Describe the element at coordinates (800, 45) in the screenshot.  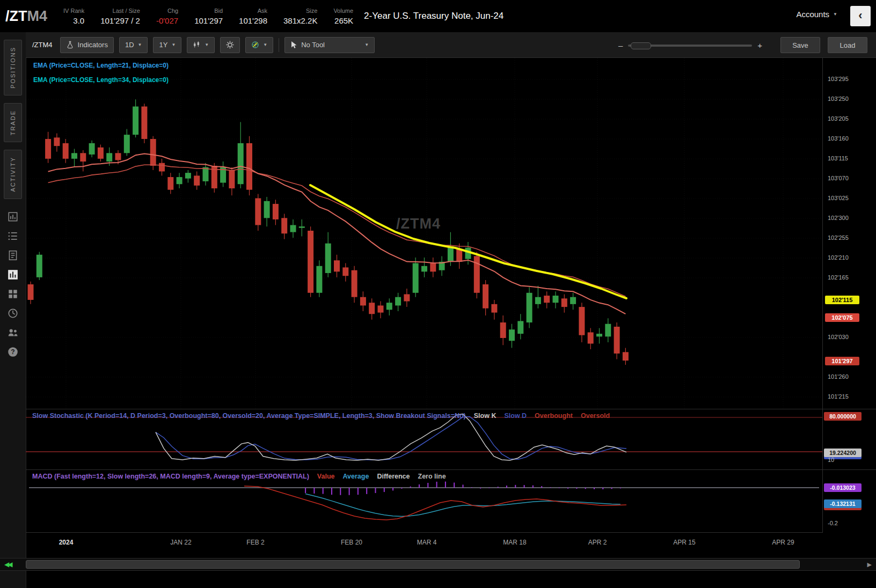
I see `save-button: Save` at that location.